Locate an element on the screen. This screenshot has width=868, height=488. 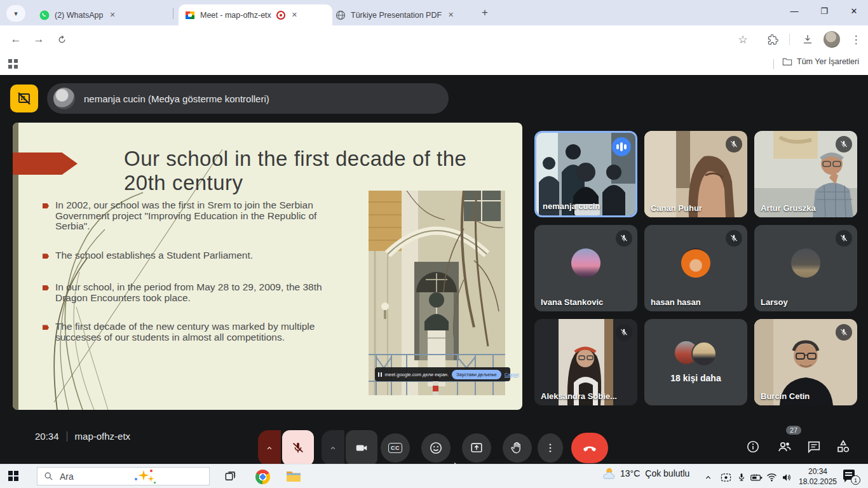
participant-tile-larsoy: Larsoy is located at coordinates (806, 268).